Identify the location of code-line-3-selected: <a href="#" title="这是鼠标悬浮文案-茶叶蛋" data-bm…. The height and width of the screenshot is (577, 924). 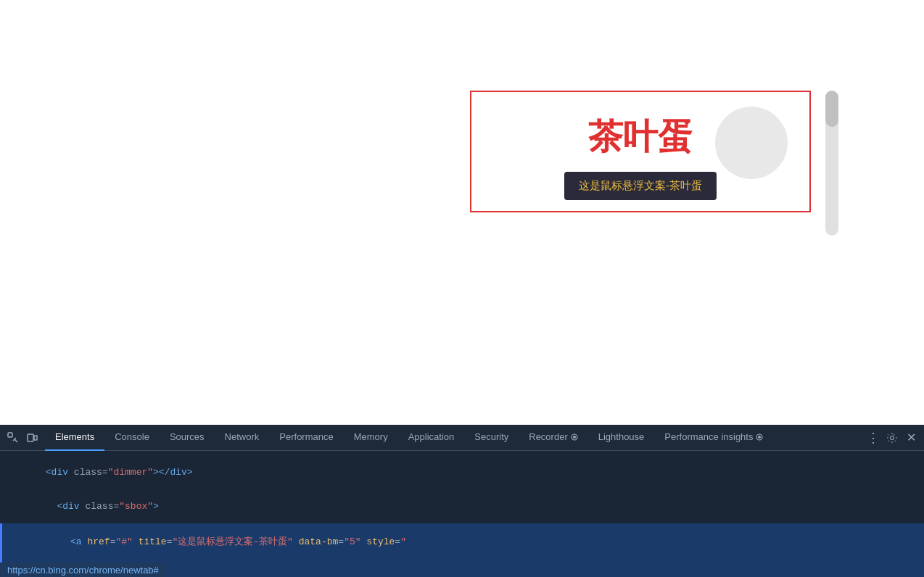
(462, 541).